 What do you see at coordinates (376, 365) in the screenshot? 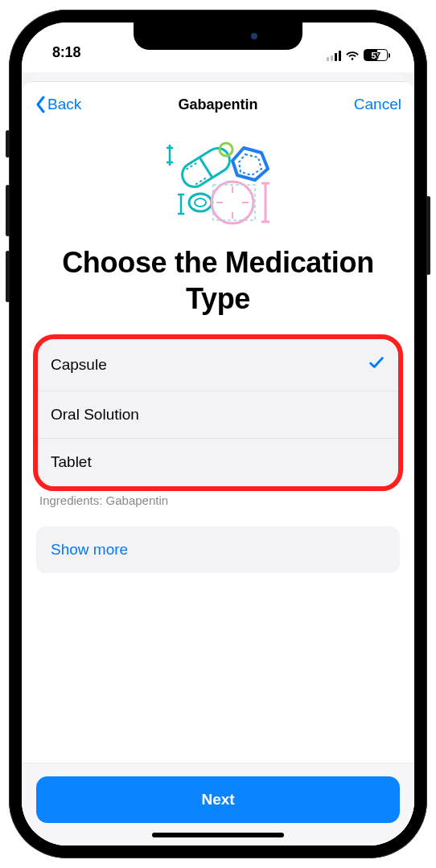
I see `checkmark-icon` at bounding box center [376, 365].